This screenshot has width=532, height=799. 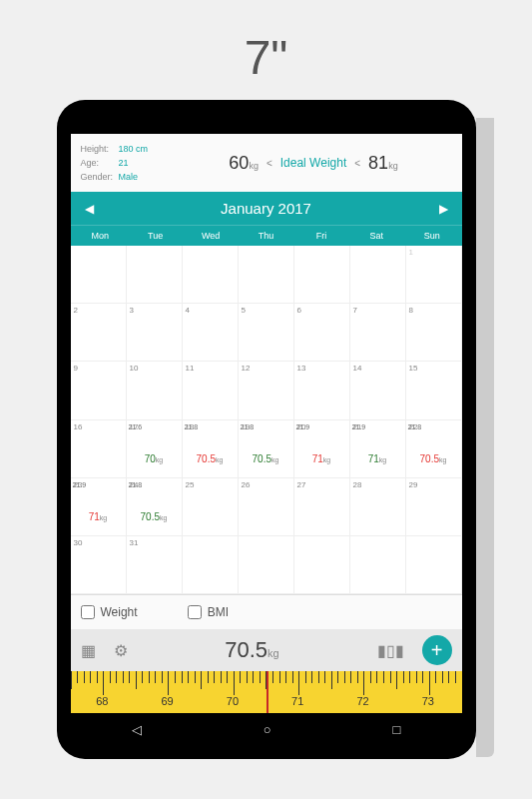 I want to click on grid-icon: ▦, so click(x=88, y=651).